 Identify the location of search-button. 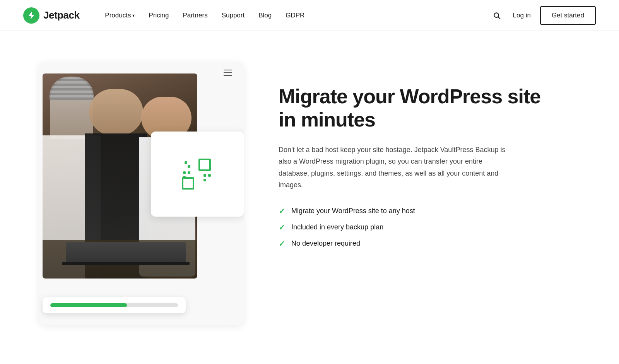
(497, 15).